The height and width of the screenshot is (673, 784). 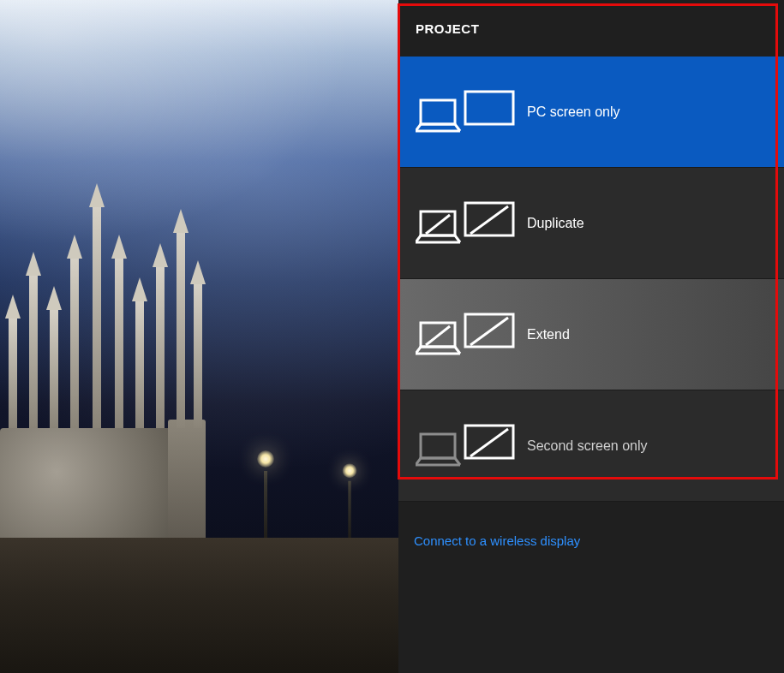 I want to click on second-screen-only-icon, so click(x=471, y=446).